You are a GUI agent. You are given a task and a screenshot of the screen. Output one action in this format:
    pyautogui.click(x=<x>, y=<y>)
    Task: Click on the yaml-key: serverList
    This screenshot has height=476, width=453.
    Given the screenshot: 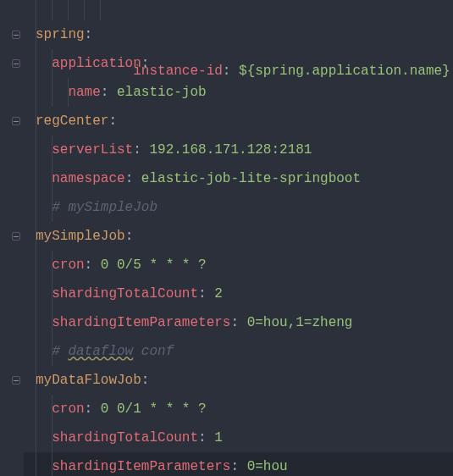 What is the action you would take?
    pyautogui.click(x=92, y=150)
    